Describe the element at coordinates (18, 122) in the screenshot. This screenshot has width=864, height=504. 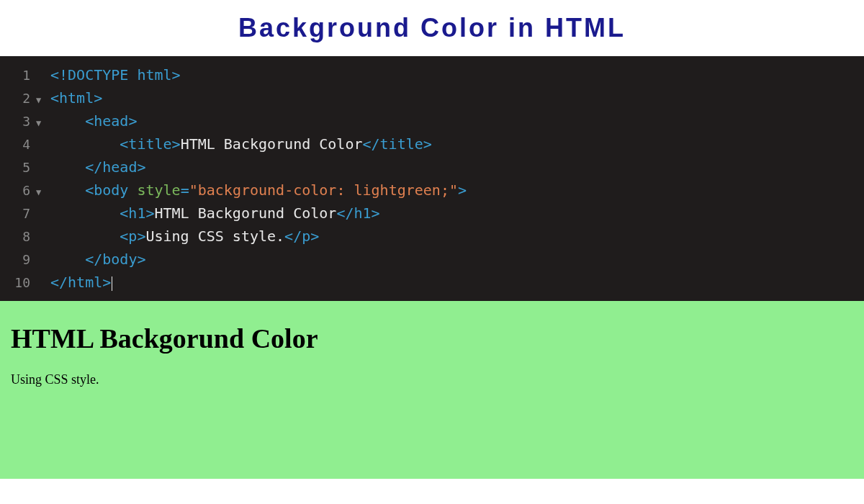
I see `line-number: 3` at that location.